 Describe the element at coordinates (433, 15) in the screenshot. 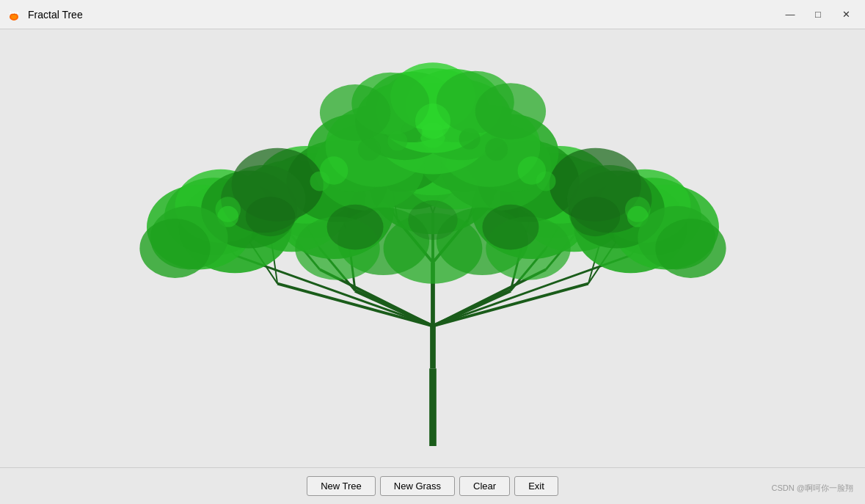

I see `title-bar: Java Fractal Tree — □ ✕` at that location.